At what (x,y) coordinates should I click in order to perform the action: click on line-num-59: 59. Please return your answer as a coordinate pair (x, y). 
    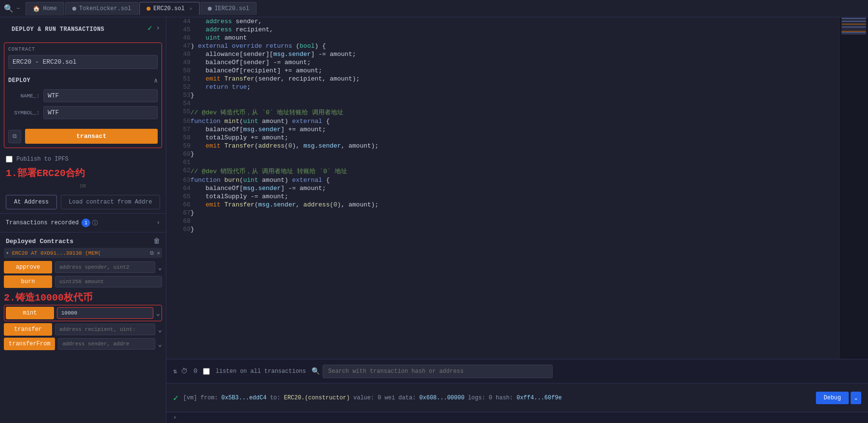
    Looking at the image, I should click on (178, 146).